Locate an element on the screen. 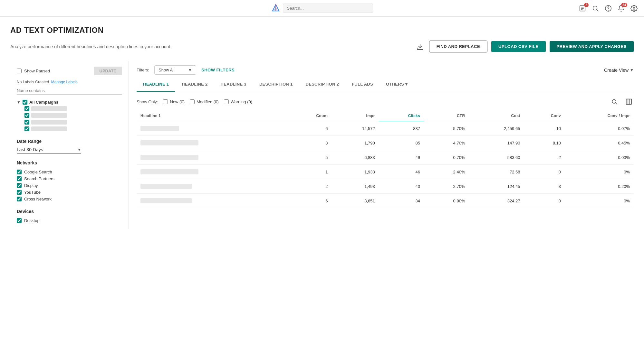  col-conv: Conv is located at coordinates (544, 116).